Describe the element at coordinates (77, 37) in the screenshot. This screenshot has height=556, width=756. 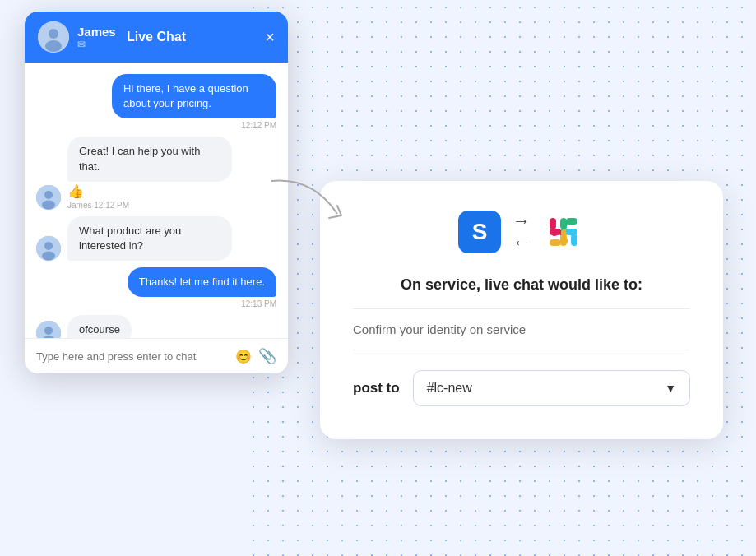
I see `chat-header-left: James ✉` at that location.